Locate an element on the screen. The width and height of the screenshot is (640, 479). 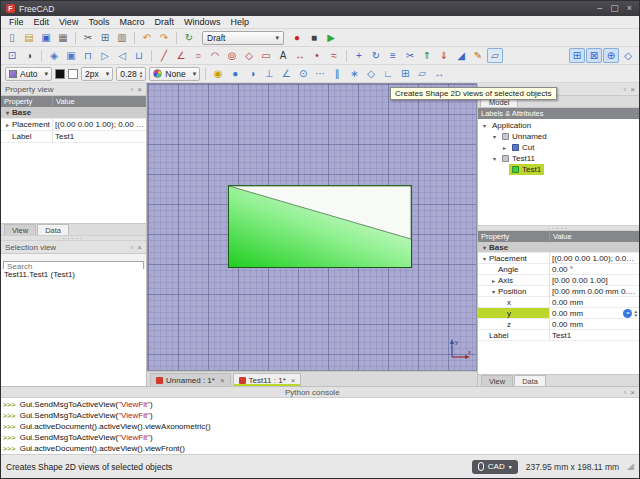
tree-item-test1: Test1 is located at coordinates (558, 170).